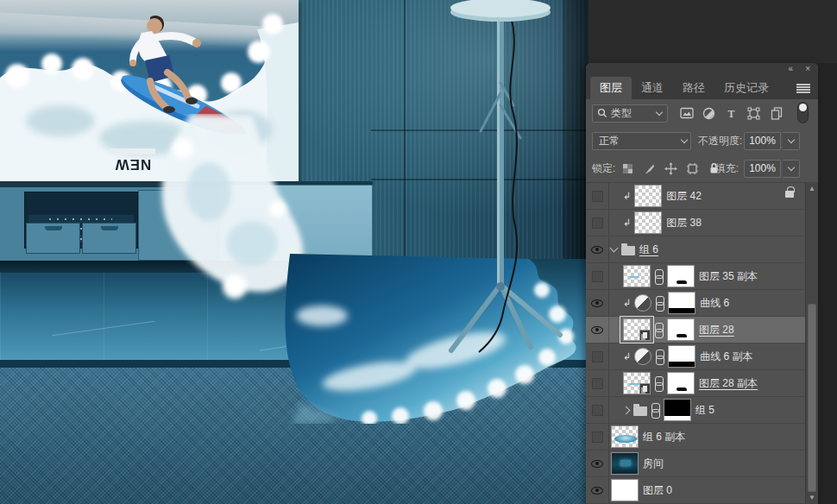  I want to click on fill-value: 100%, so click(763, 169).